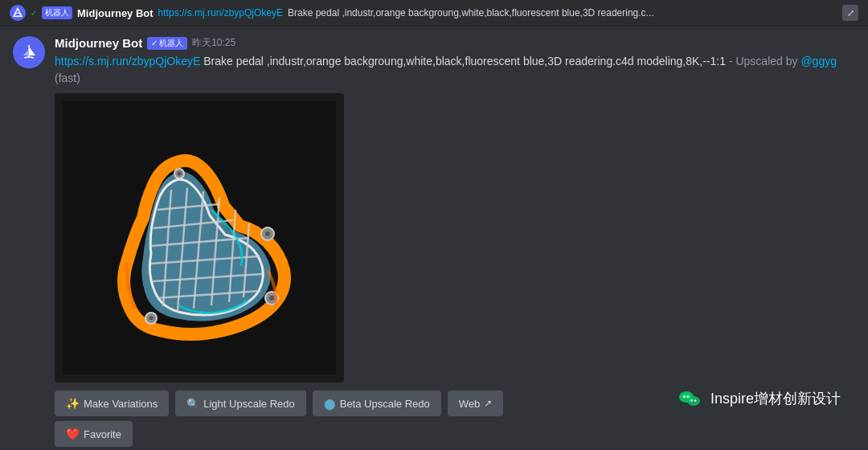 The width and height of the screenshot is (868, 450). What do you see at coordinates (818, 61) in the screenshot?
I see `user-mention: @ggyg` at bounding box center [818, 61].